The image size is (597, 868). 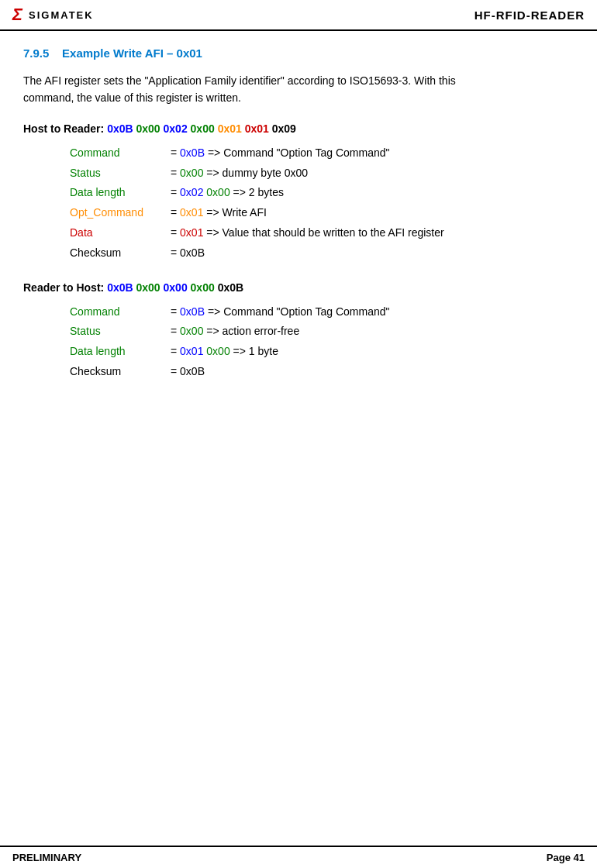 What do you see at coordinates (120, 332) in the screenshot?
I see `field-name-status2: Status` at bounding box center [120, 332].